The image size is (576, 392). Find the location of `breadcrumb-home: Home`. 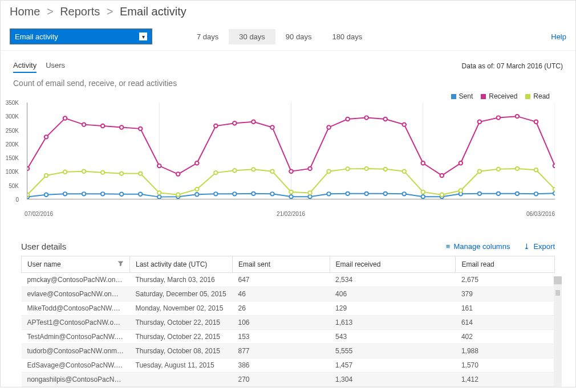

breadcrumb-home: Home is located at coordinates (25, 11).